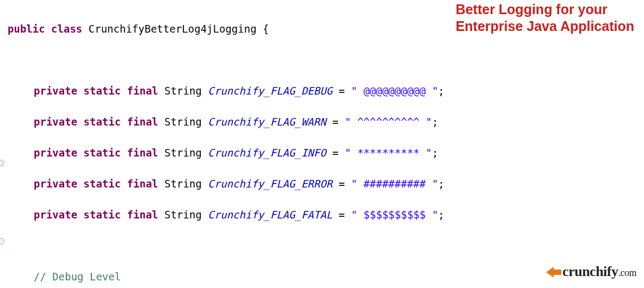  Describe the element at coordinates (590, 272) in the screenshot. I see `brand-name: crunchify` at that location.